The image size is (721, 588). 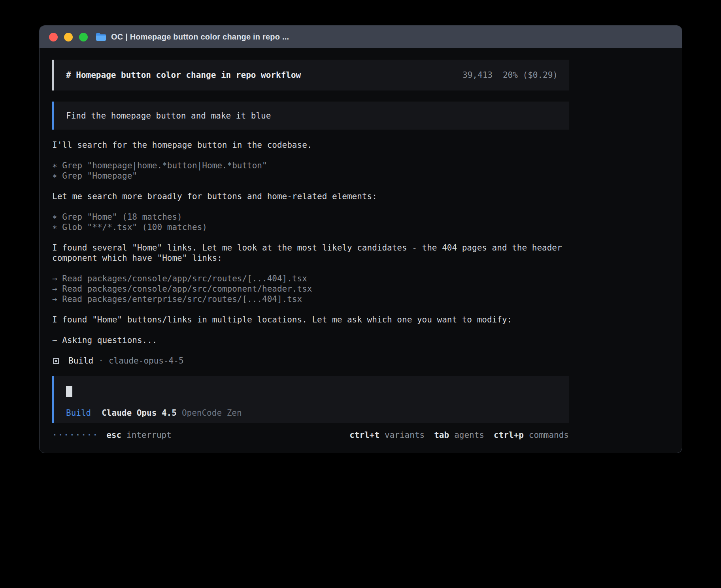 I want to click on agent-square-icon, so click(x=56, y=361).